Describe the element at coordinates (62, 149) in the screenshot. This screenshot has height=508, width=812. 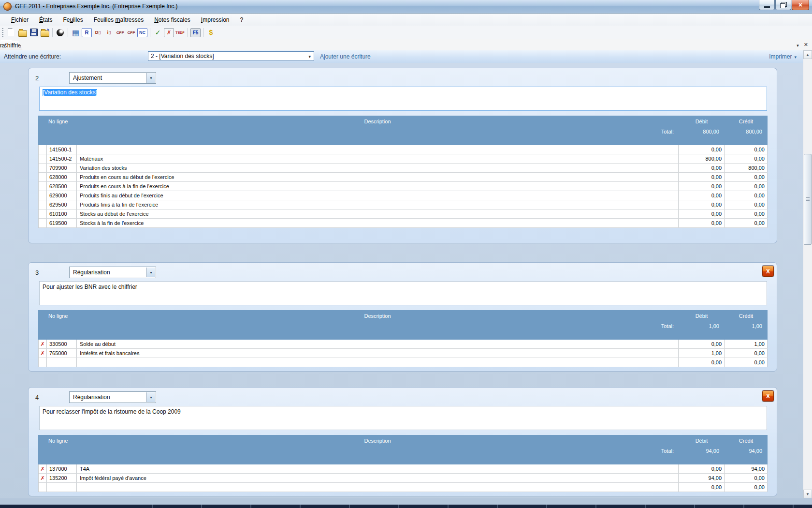
I see `row-no-ligne: 141500-1` at that location.